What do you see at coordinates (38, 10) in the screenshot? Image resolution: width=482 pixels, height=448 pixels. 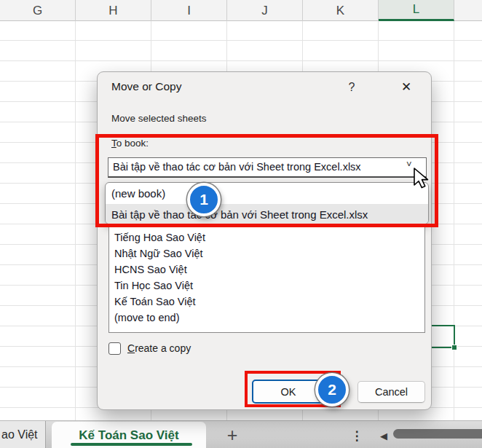 I see `column-header-g: G` at bounding box center [38, 10].